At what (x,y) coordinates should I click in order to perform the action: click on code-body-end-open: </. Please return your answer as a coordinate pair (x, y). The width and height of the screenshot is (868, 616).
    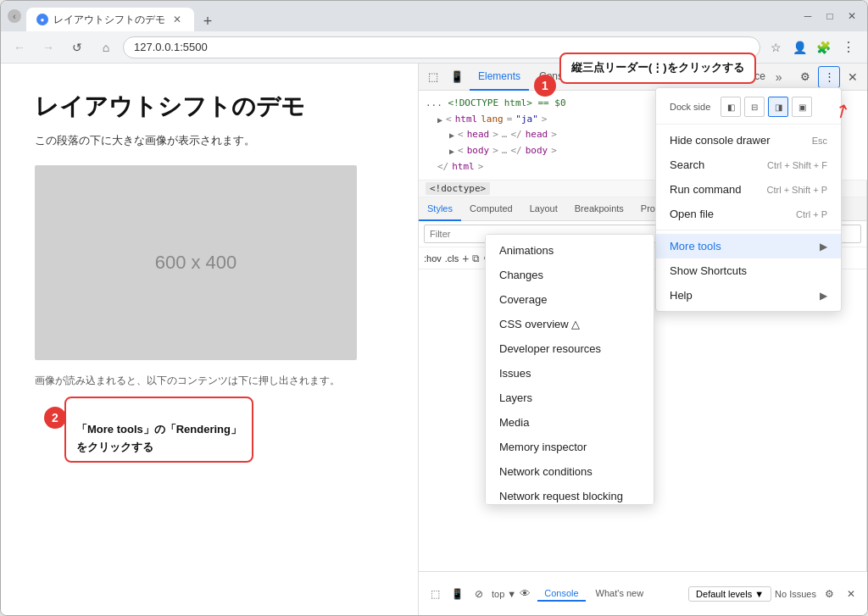
    Looking at the image, I should click on (515, 151).